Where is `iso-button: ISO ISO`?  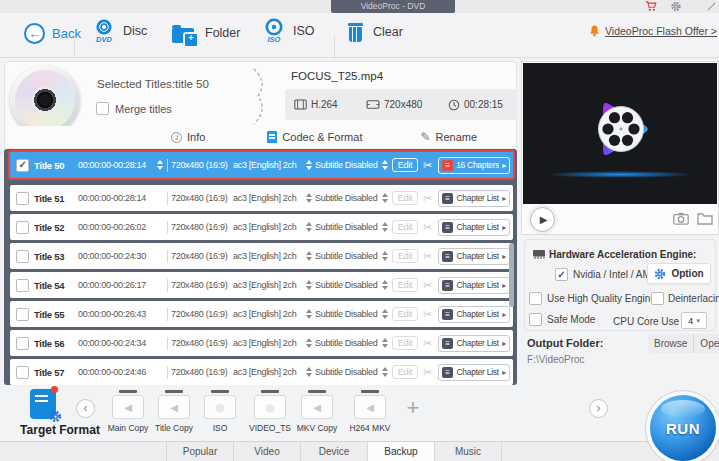 iso-button: ISO ISO is located at coordinates (288, 31).